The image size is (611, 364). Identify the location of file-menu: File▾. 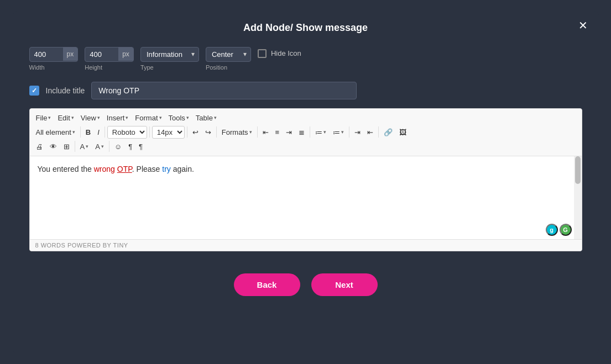
(44, 118).